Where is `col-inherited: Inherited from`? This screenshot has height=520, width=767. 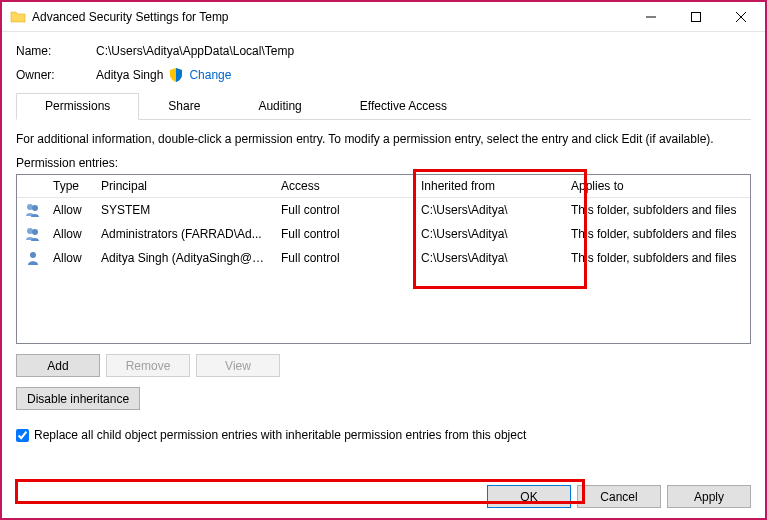 col-inherited: Inherited from is located at coordinates (488, 186).